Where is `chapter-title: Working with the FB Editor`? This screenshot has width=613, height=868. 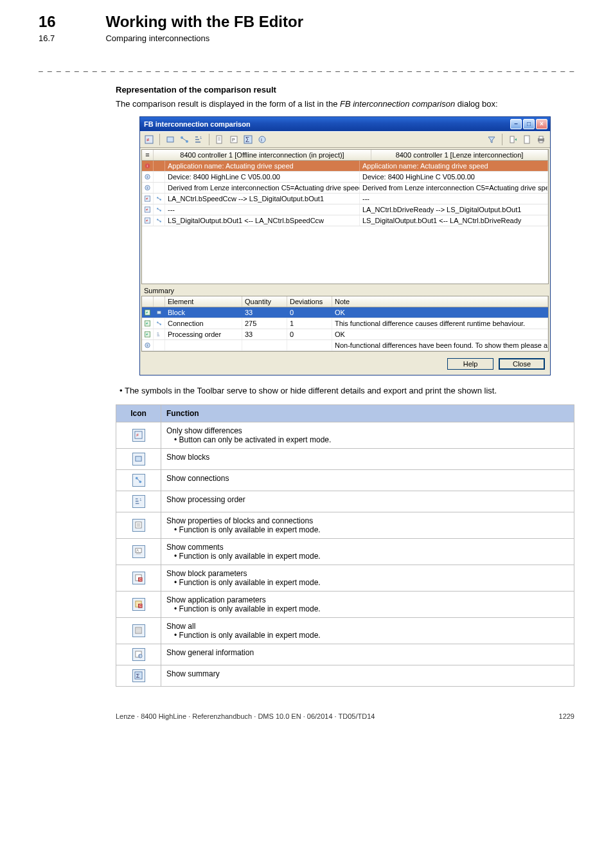 chapter-title: Working with the FB Editor is located at coordinates (204, 22).